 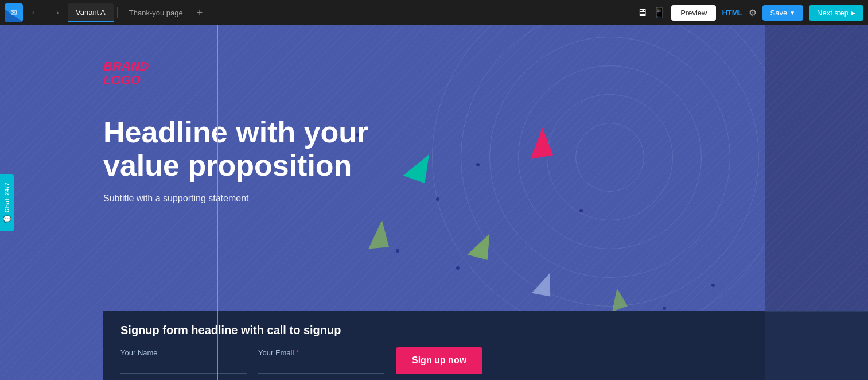 What do you see at coordinates (659, 13) in the screenshot?
I see `mobile-view-icon: 📱` at bounding box center [659, 13].